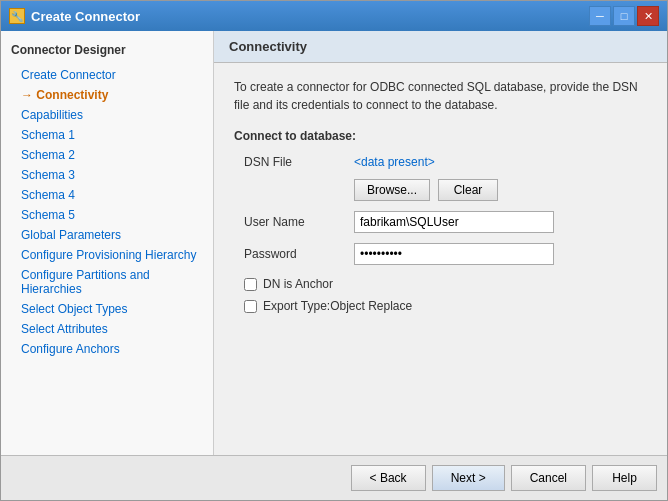  I want to click on username-row: User Name, so click(446, 222).